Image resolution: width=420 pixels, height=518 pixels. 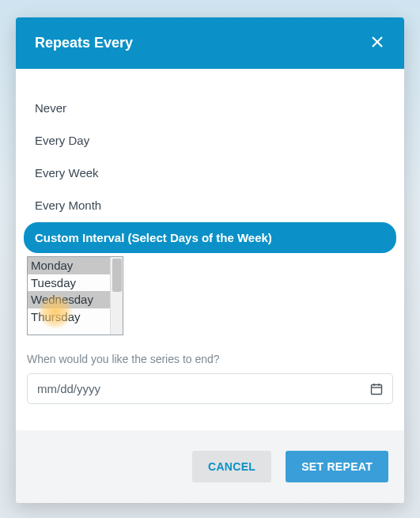 What do you see at coordinates (204, 389) in the screenshot?
I see `end-date-placeholder: mm/dd/yyyy` at bounding box center [204, 389].